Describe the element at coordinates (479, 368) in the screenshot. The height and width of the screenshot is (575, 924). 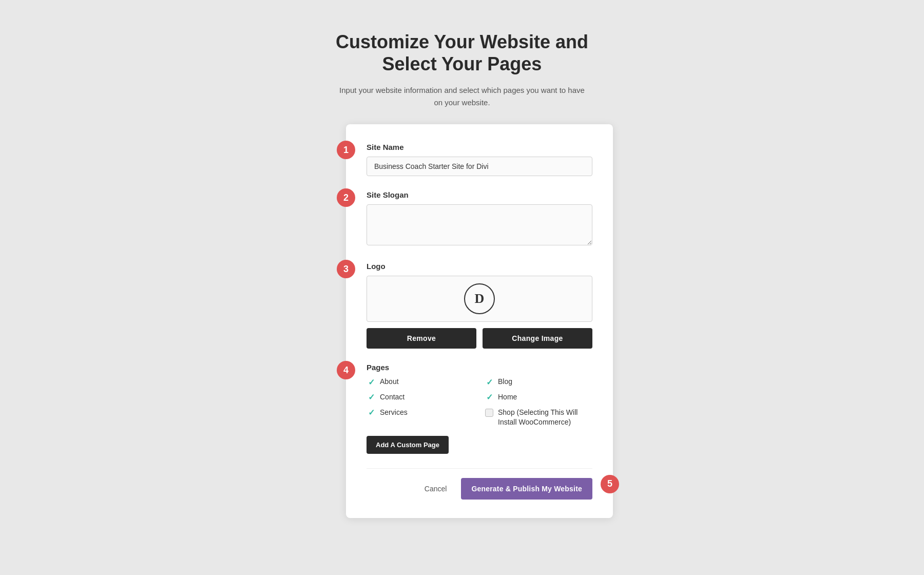
I see `pages-label: Pages` at that location.